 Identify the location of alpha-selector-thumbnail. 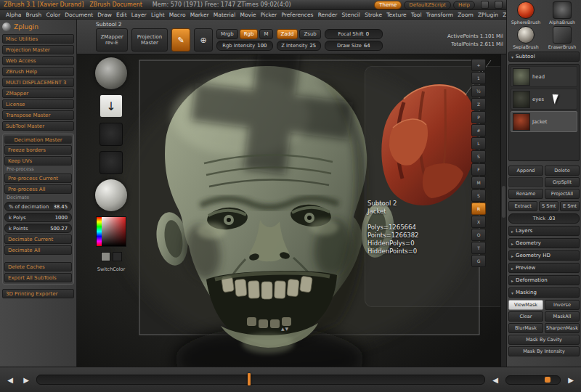
(111, 134).